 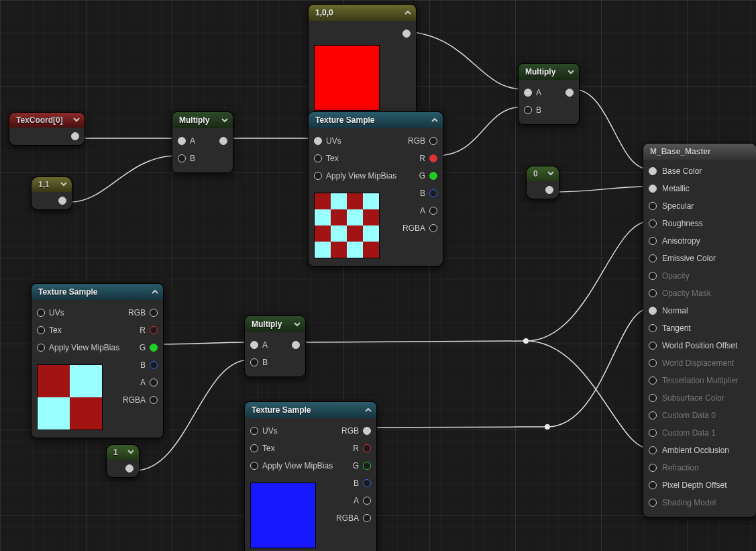 I want to click on material-pin: World Position Offset, so click(x=699, y=346).